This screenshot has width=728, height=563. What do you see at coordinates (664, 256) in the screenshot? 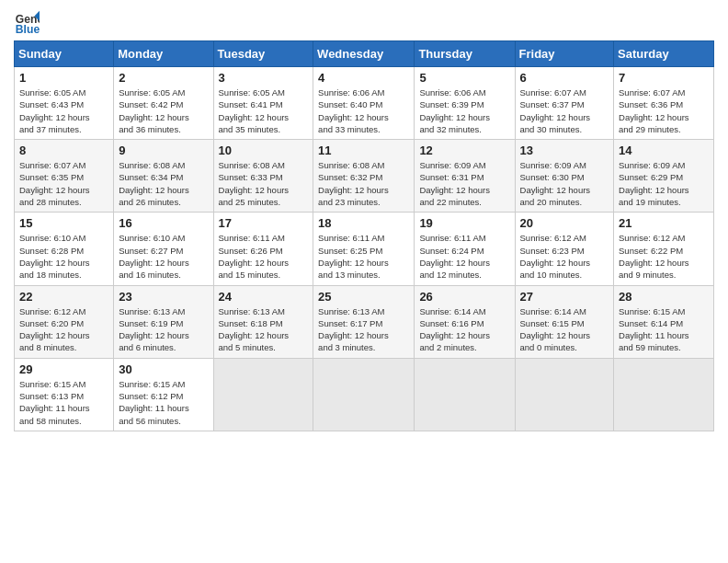
I see `day-info: Sunrise: 6:12 AMSunset: 6:22 PMDaylight:…` at bounding box center [664, 256].